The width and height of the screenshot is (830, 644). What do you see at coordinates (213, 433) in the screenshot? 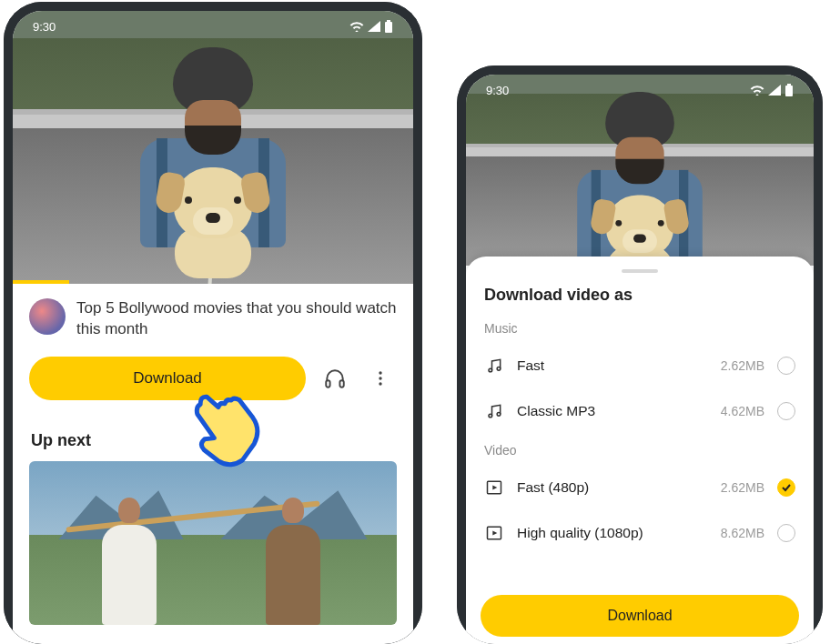
I see `up-next-heading: Up next` at bounding box center [213, 433].